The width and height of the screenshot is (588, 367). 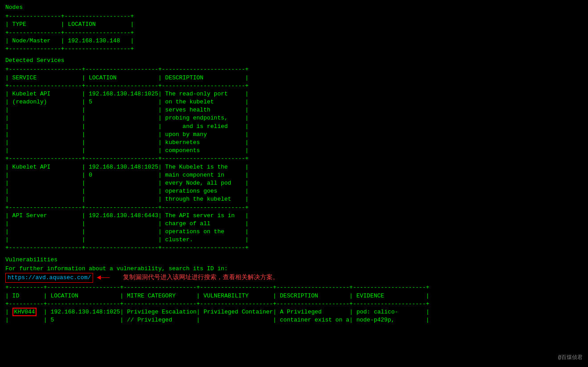 What do you see at coordinates (294, 8) in the screenshot?
I see `nodes-title: Nodes` at bounding box center [294, 8].